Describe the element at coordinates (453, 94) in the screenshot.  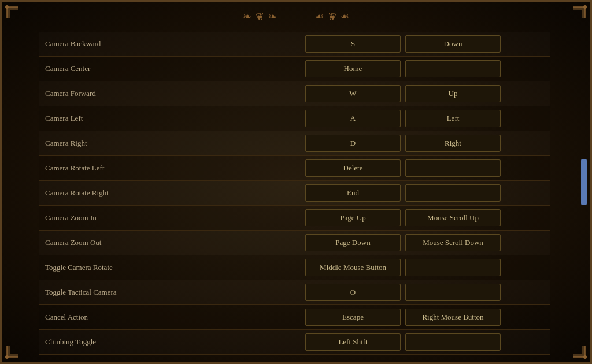
I see `key-binding-secondary: Up` at that location.